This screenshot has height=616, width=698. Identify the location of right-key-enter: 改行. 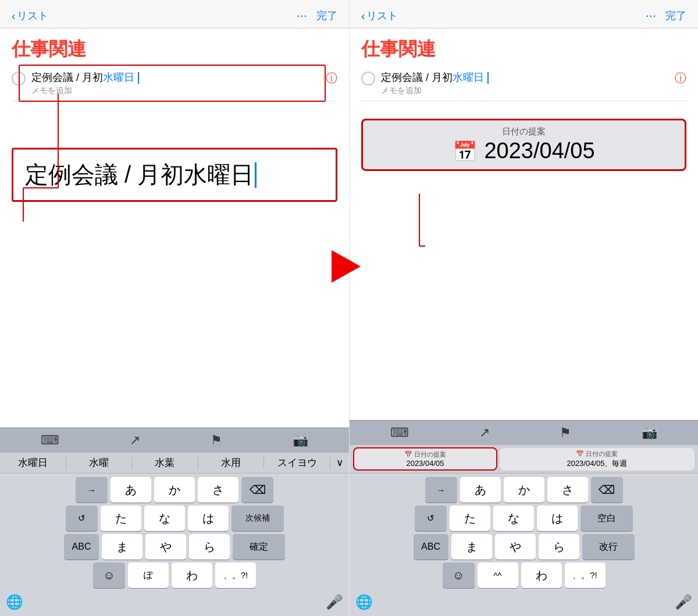
(608, 547).